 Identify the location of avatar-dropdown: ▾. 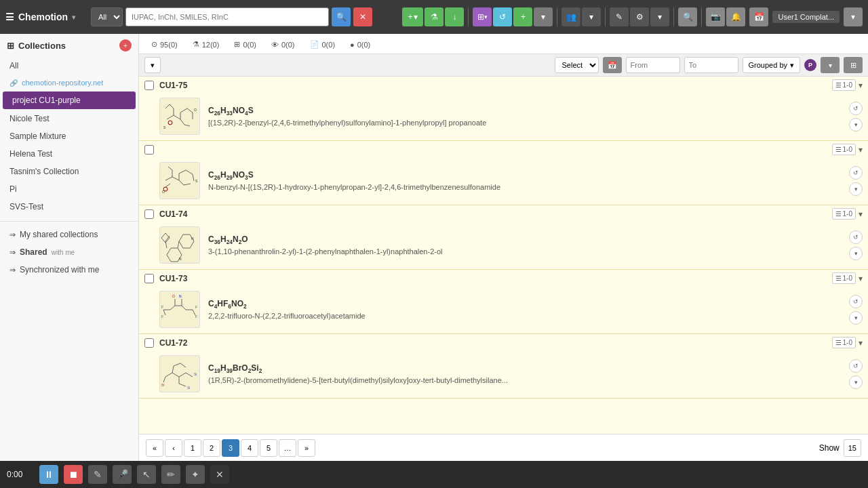
(830, 65).